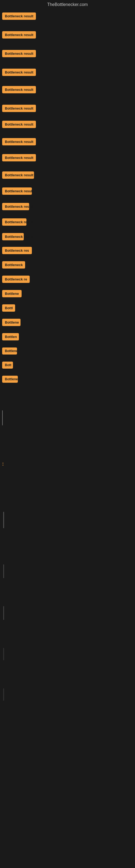 The image size is (135, 868). I want to click on list-item: Bottlen, so click(68, 337).